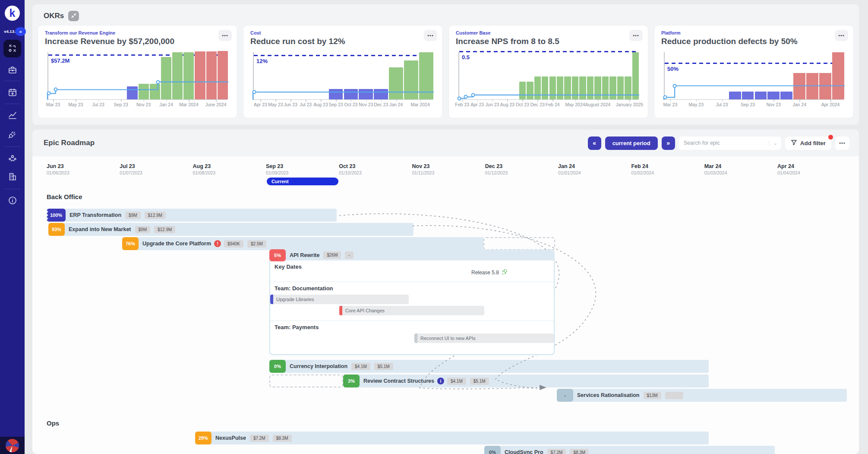  What do you see at coordinates (339, 299) in the screenshot?
I see `story-bar-upgrade-libraries: Upgrade Libraries` at bounding box center [339, 299].